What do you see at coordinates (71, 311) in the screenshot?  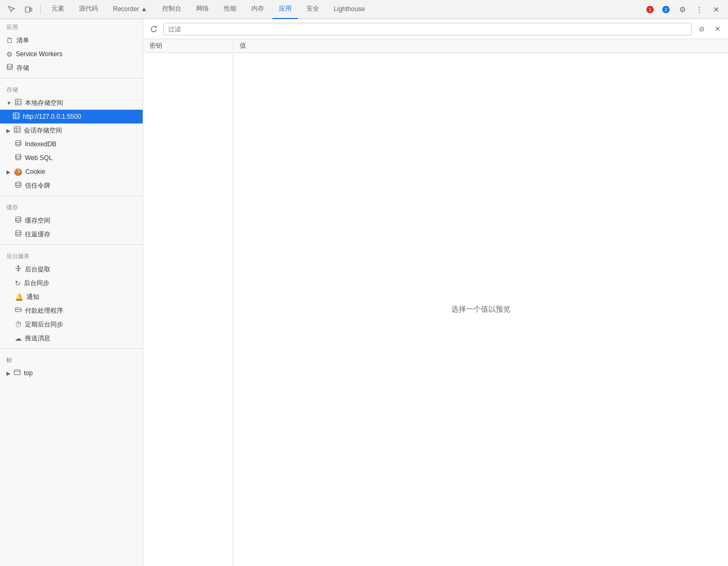 I see `sidebar-item-payment-handler: 付款处理程序` at bounding box center [71, 311].